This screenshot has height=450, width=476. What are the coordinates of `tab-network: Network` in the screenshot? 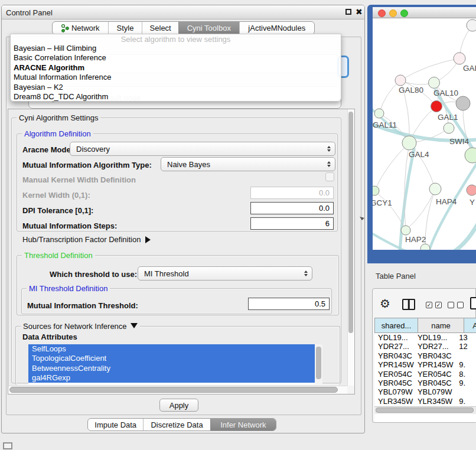 It's located at (80, 28).